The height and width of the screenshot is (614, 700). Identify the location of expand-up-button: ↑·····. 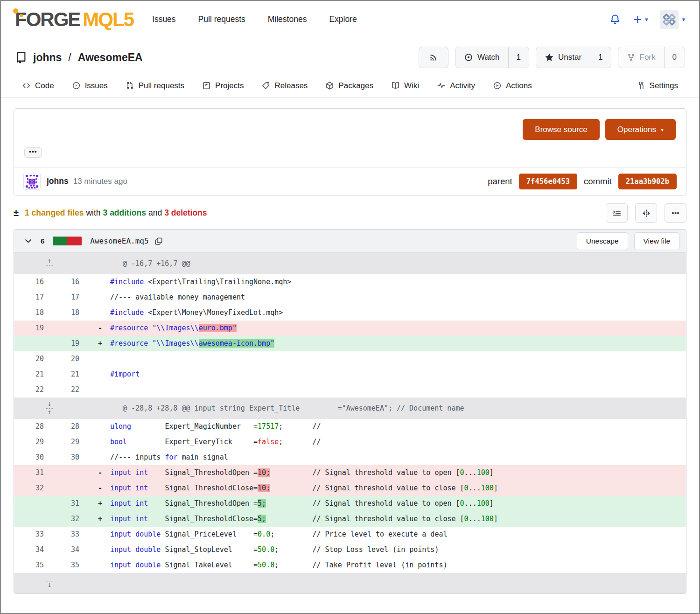
(49, 264).